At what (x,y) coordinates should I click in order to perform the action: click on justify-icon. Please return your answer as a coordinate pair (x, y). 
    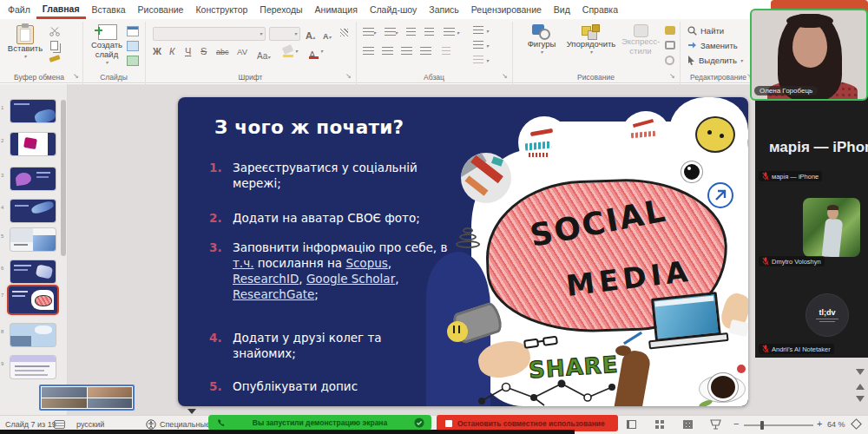
    Looking at the image, I should click on (425, 51).